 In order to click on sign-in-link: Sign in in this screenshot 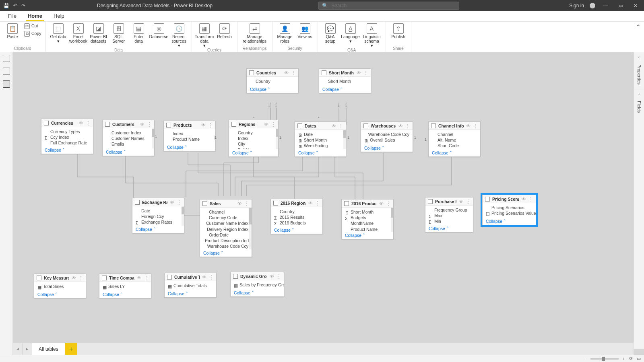, I will do `click(576, 6)`.